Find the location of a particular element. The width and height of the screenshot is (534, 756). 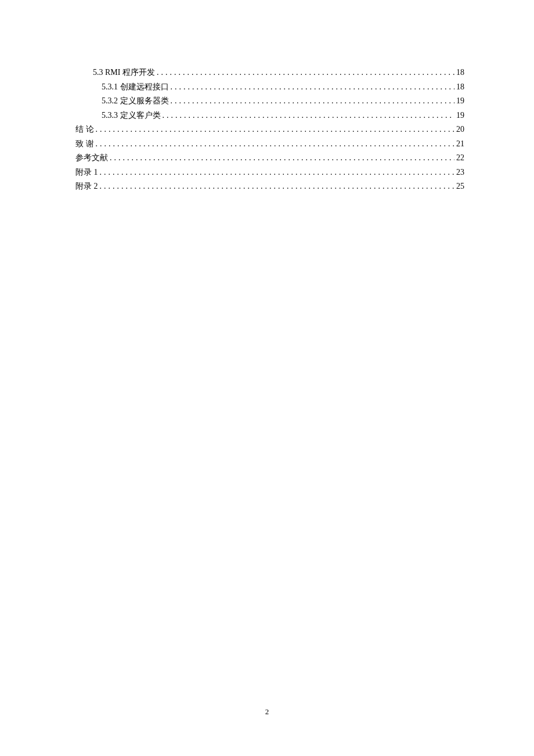

toc-entry: 附录 1 23 is located at coordinates (270, 173).